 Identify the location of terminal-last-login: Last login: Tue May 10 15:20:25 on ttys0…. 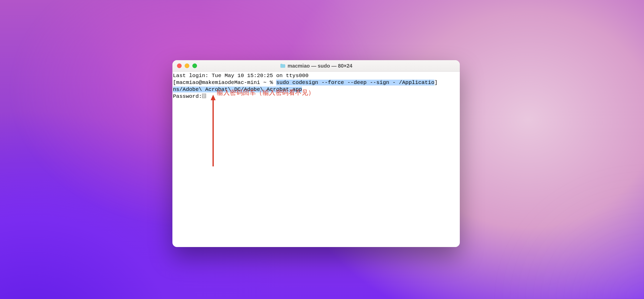
(241, 76).